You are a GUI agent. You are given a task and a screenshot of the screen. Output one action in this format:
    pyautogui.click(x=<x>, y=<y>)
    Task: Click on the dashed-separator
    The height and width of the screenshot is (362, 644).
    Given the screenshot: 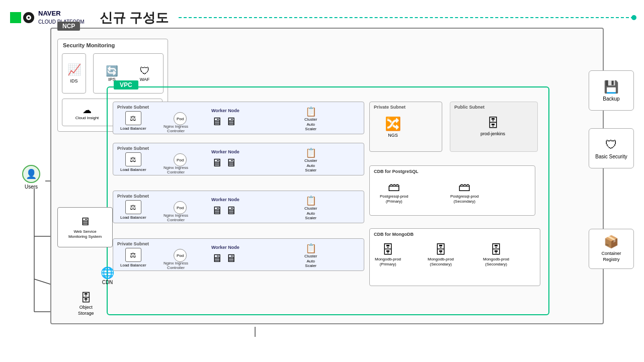 What is the action you would take?
    pyautogui.click(x=407, y=18)
    